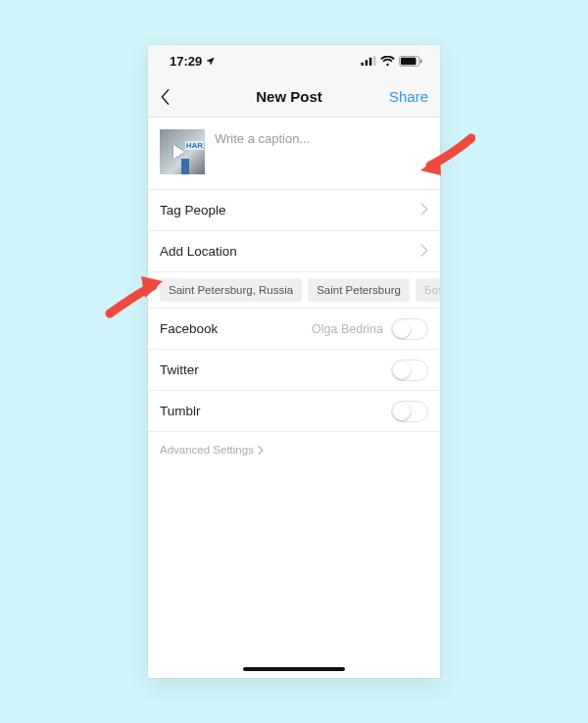  I want to click on home-indicator, so click(294, 669).